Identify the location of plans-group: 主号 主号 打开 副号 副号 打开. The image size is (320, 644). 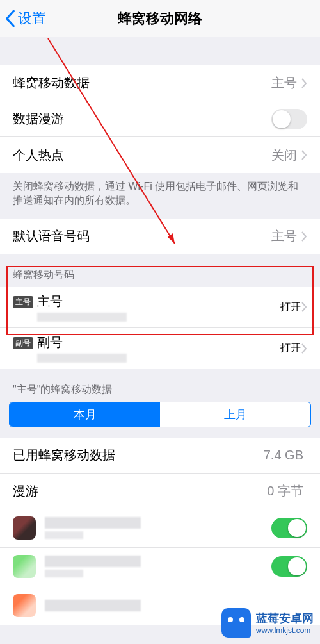
(160, 328).